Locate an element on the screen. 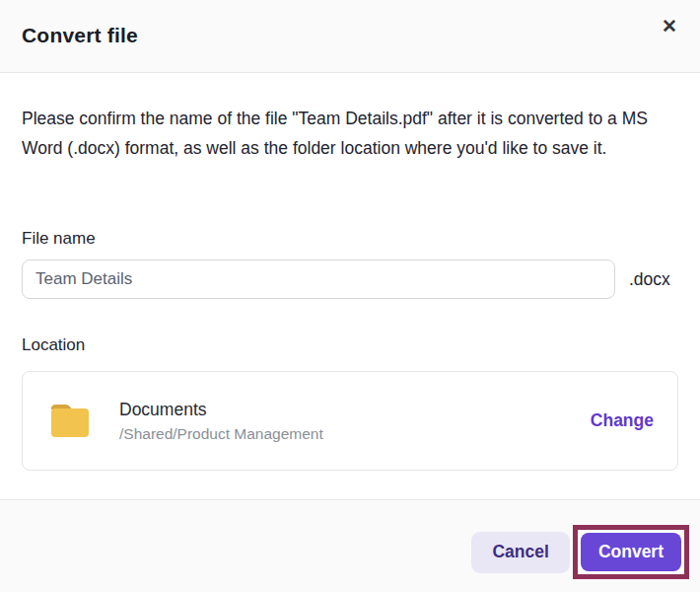 This screenshot has height=592, width=700. convert-button: Convert is located at coordinates (631, 553).